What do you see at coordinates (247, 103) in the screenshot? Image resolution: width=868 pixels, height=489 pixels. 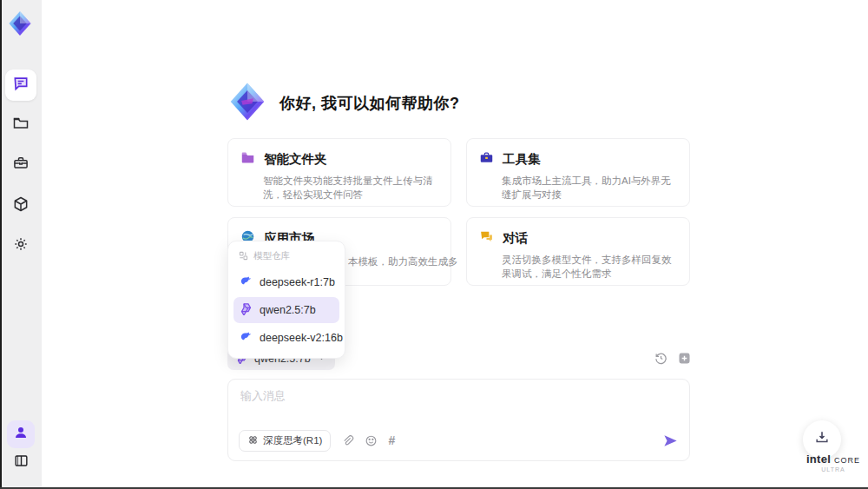 I see `greeting-logo-icon` at bounding box center [247, 103].